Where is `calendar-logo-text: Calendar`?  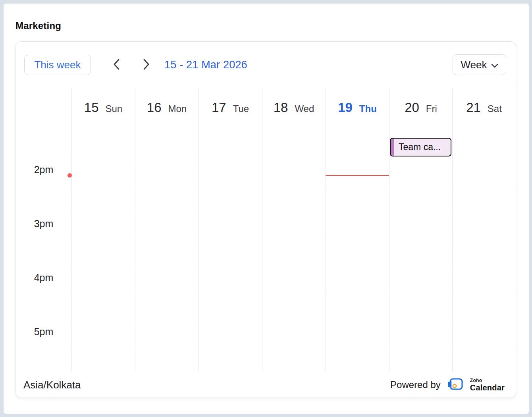
calendar-logo-text: Calendar is located at coordinates (488, 388).